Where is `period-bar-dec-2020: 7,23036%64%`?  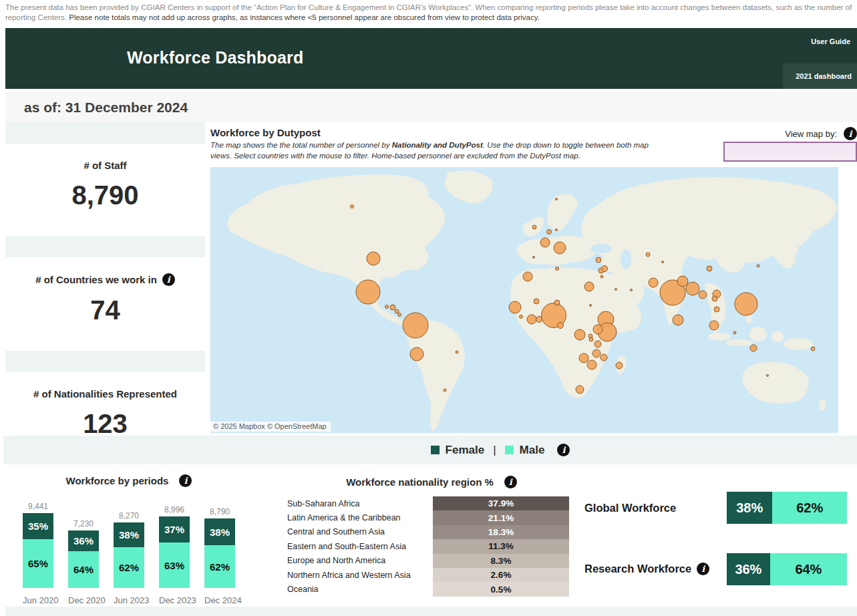
period-bar-dec-2020: 7,23036%64% is located at coordinates (83, 553).